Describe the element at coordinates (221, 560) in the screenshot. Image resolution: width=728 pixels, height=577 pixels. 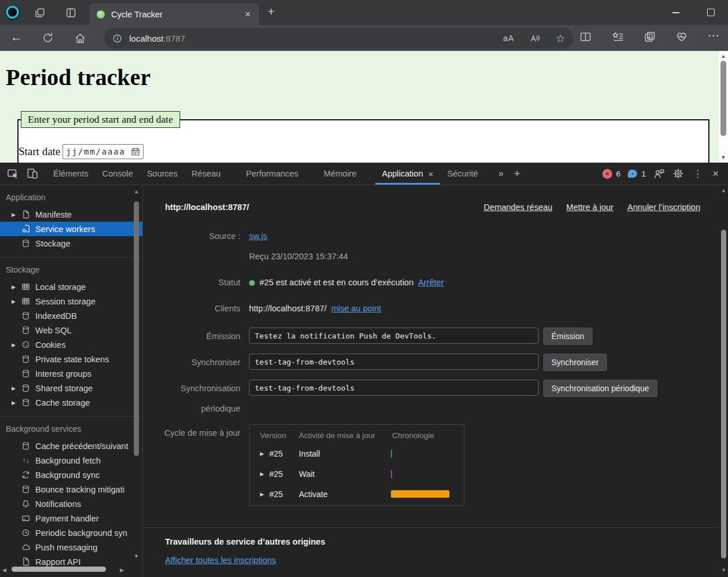
I see `show-all-registrations-link: Afficher toutes les inscriptions` at that location.